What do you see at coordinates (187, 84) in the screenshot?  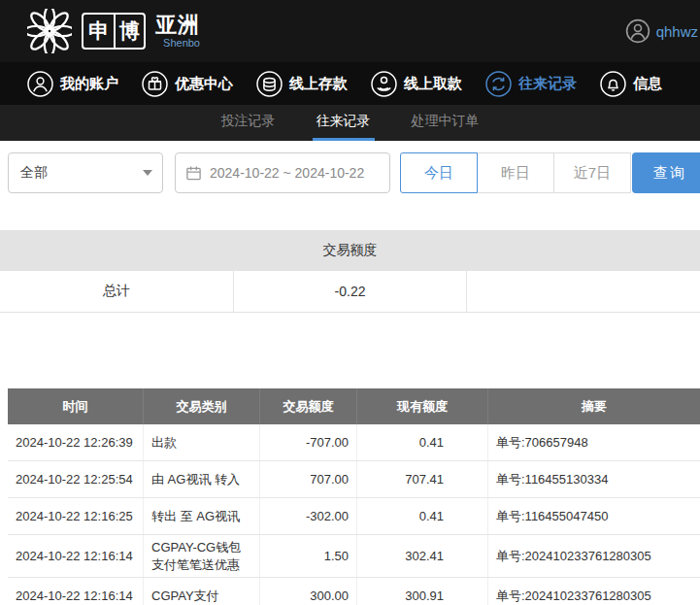 I see `nav-item-promotions: 优惠中心` at bounding box center [187, 84].